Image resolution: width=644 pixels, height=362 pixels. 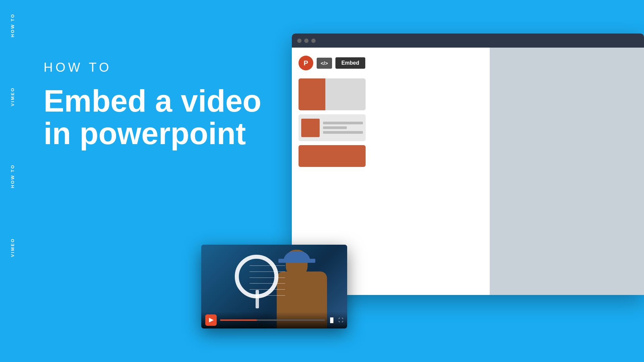 I want to click on list-thumbnail-small, so click(x=311, y=128).